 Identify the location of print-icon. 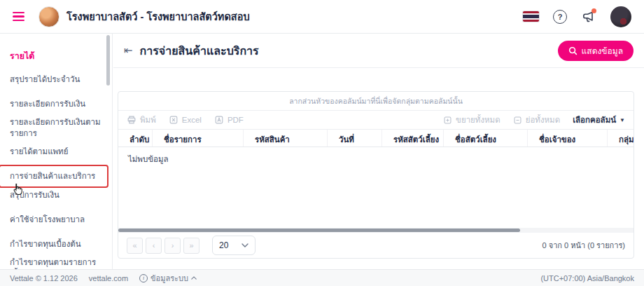
(132, 120).